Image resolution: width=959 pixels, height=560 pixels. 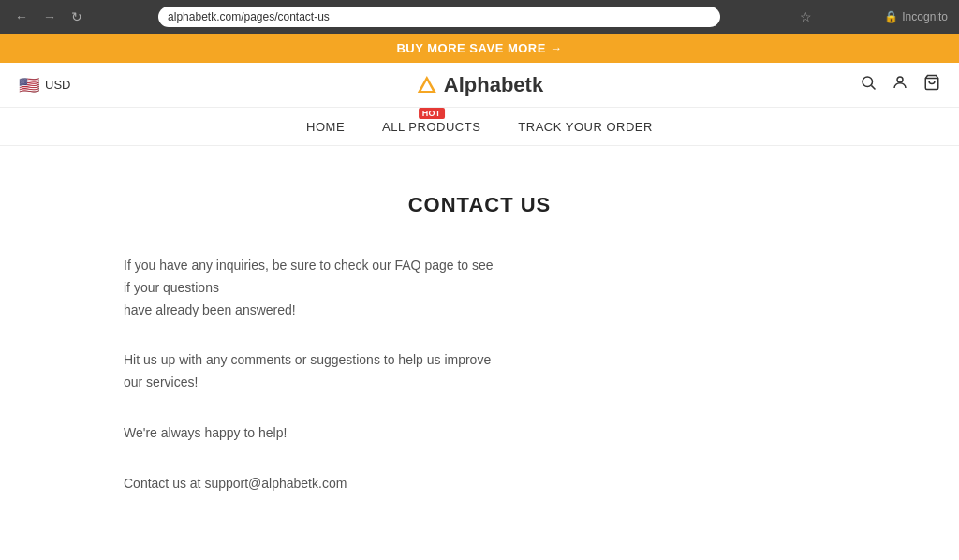 What do you see at coordinates (900, 84) in the screenshot?
I see `account-button` at bounding box center [900, 84].